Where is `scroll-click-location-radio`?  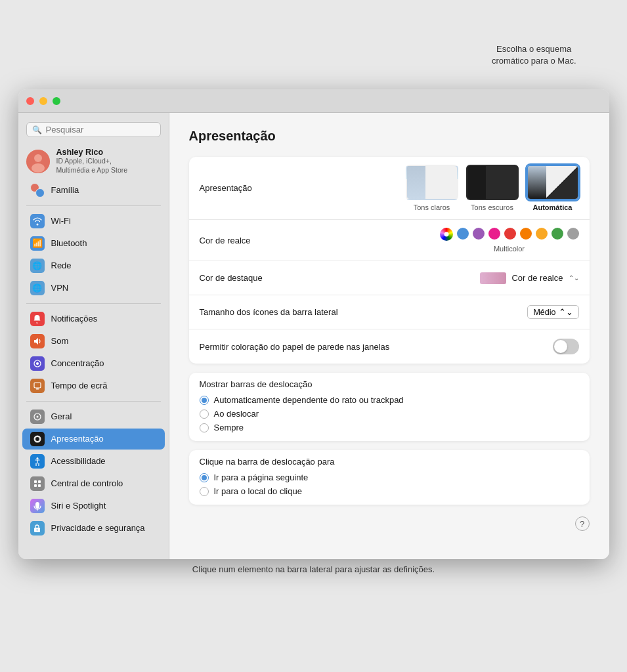
scroll-click-location-radio is located at coordinates (204, 492).